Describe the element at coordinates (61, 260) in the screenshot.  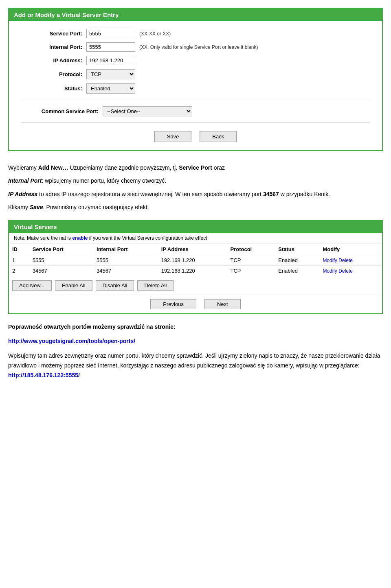
I see `cell-service-port: 5555` at that location.